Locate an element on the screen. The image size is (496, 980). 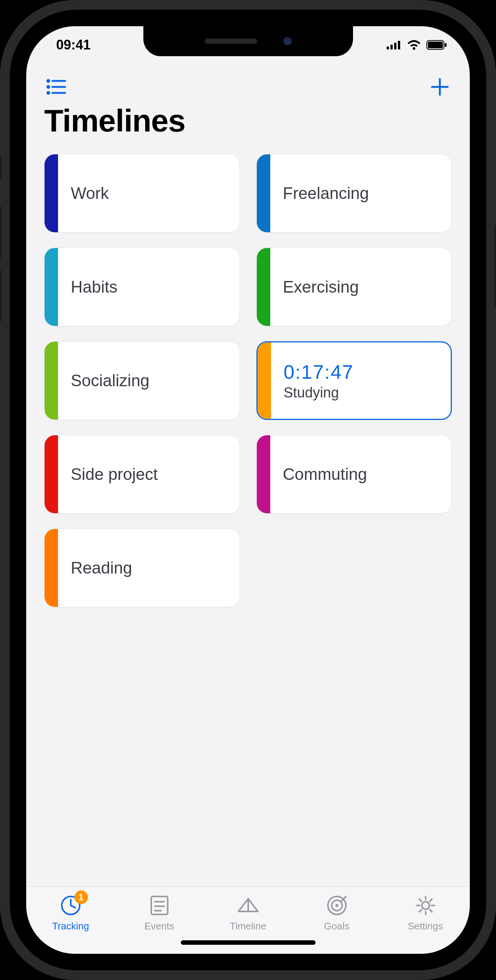
nav-bar is located at coordinates (248, 83).